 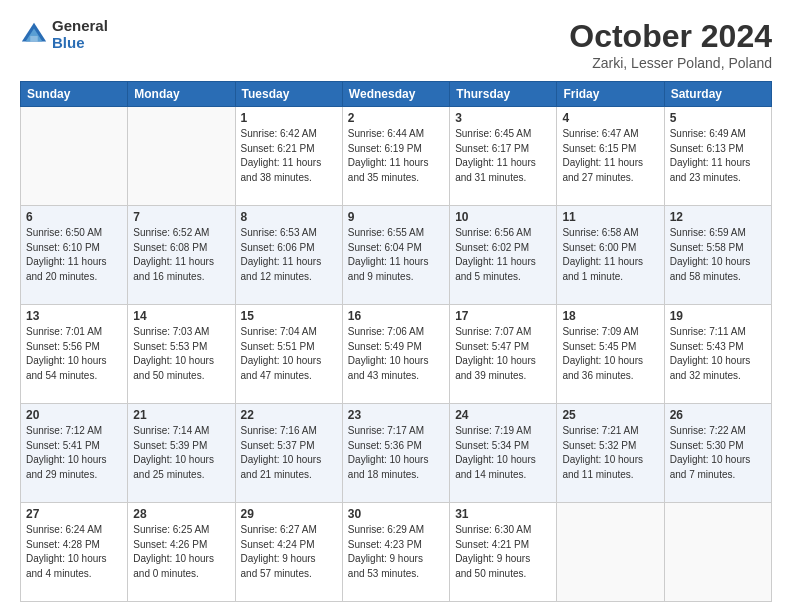 What do you see at coordinates (182, 552) in the screenshot?
I see `calendar-cell: 28Sunrise: 6:25 AM Sunset: 4:26 PM Dayli…` at bounding box center [182, 552].